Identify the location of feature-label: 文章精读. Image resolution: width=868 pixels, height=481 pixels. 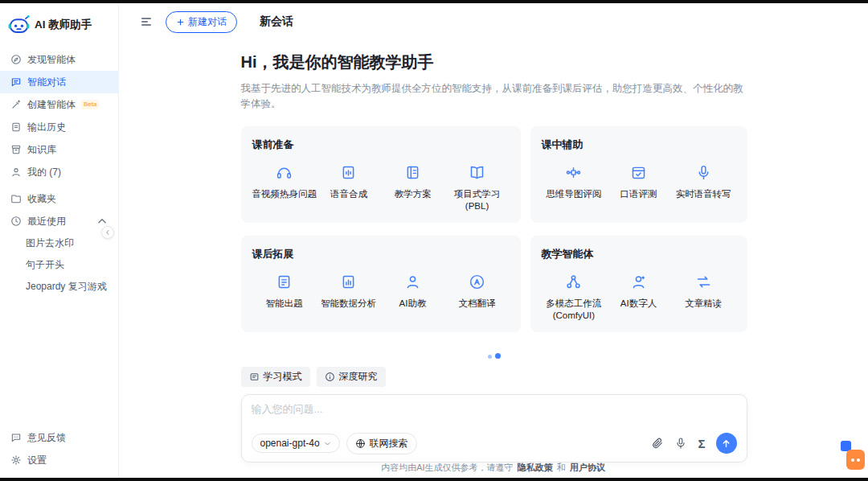
(703, 304).